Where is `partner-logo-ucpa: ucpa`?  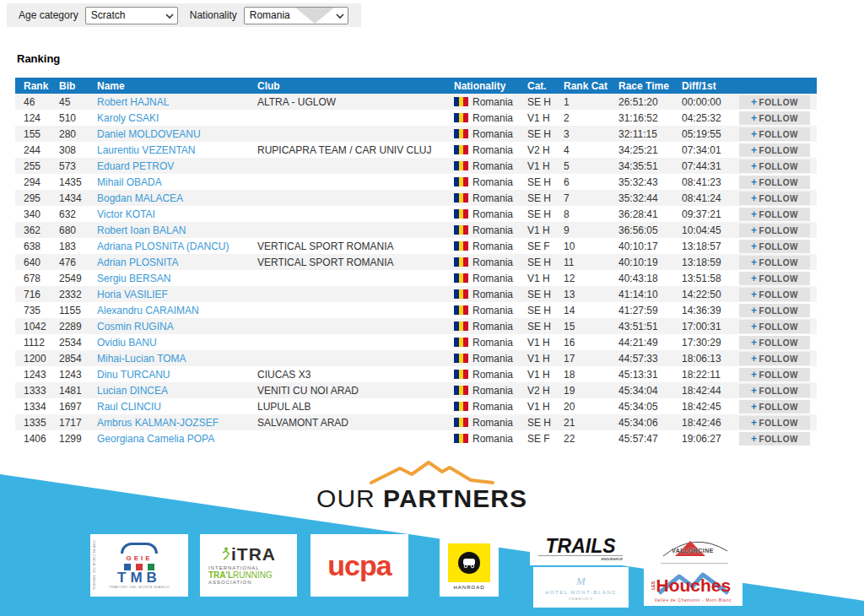 partner-logo-ucpa: ucpa is located at coordinates (359, 565).